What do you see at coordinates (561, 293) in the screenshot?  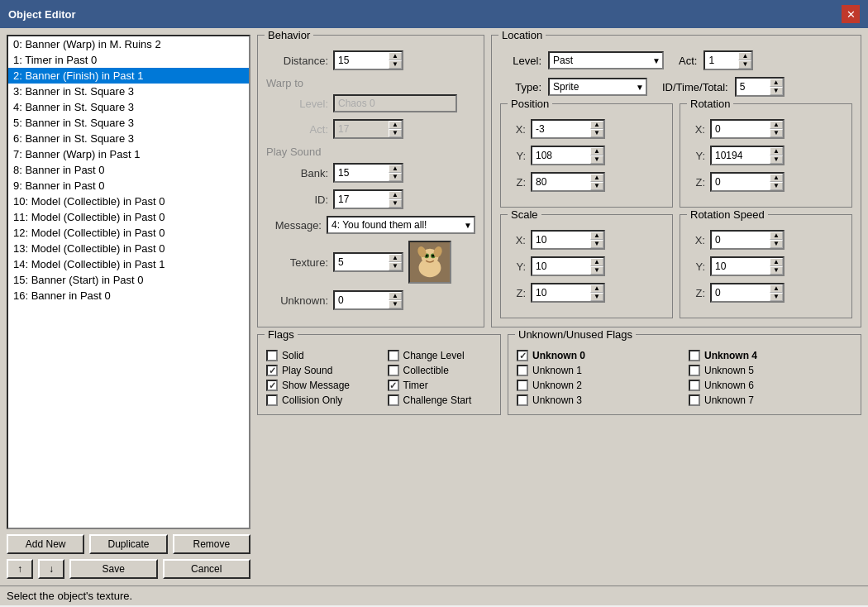 I see `scale-z-input: 10` at bounding box center [561, 293].